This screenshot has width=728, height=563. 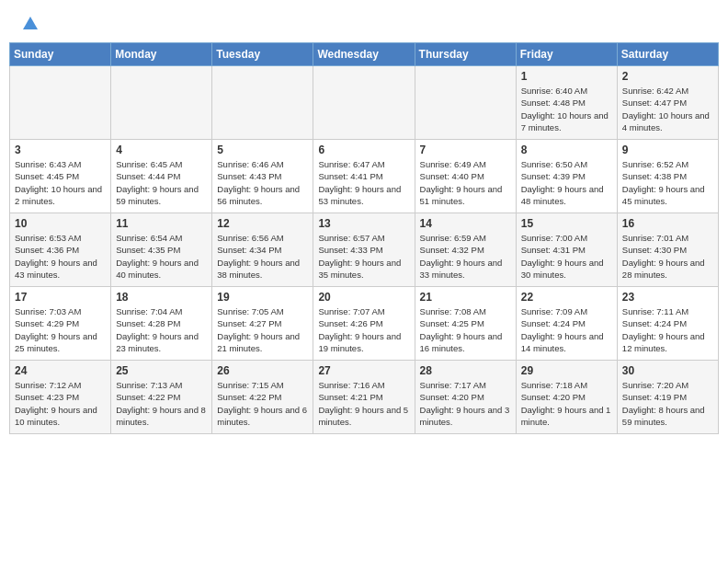 I want to click on day-info: Sunrise: 7:20 AM Sunset: 4:19 PM Dayligh…, so click(x=667, y=403).